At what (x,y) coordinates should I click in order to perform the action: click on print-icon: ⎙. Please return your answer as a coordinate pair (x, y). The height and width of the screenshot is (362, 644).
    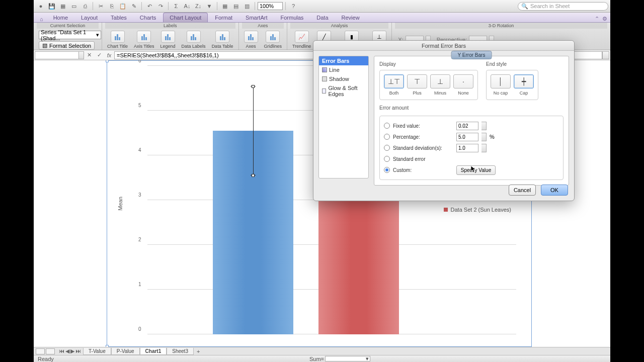
    Looking at the image, I should click on (85, 6).